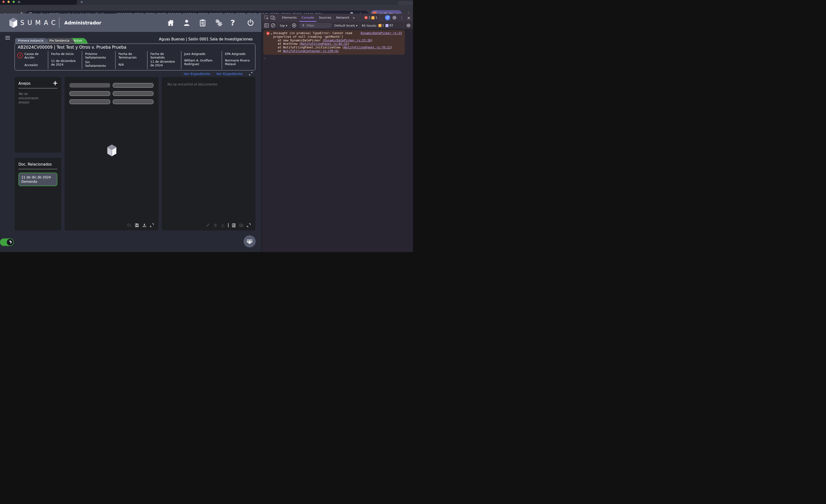  I want to click on console-error-entry: ✕ ▶ Uncaught (in promise) TypeError: Can…, so click(334, 42).